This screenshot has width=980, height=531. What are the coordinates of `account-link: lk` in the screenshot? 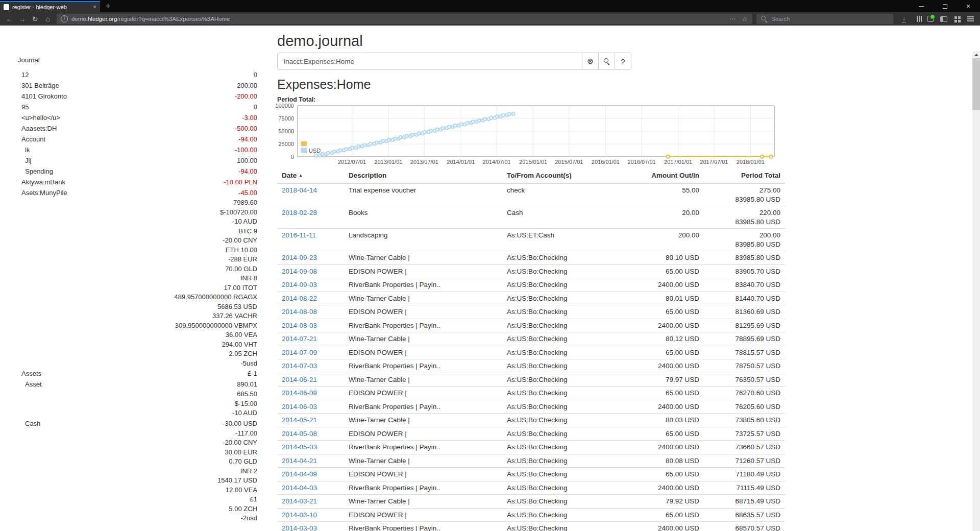 It's located at (23, 150).